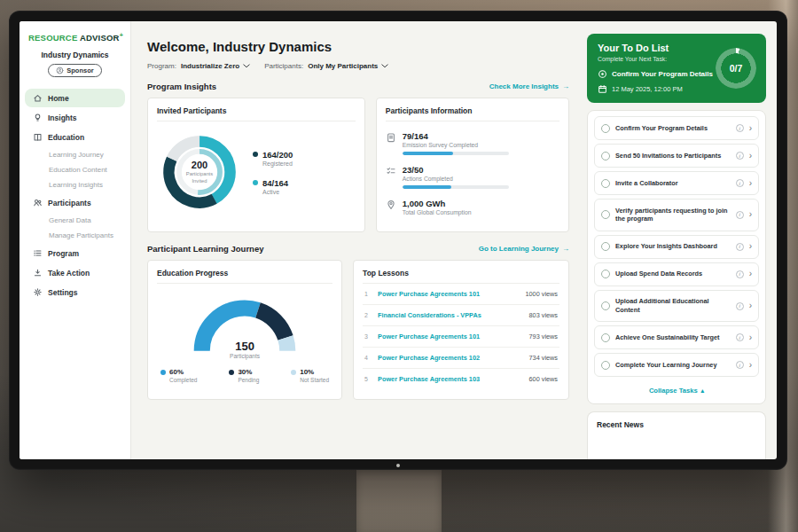 The width and height of the screenshot is (798, 532). Describe the element at coordinates (74, 254) in the screenshot. I see `sidebar-item-program: Program` at that location.